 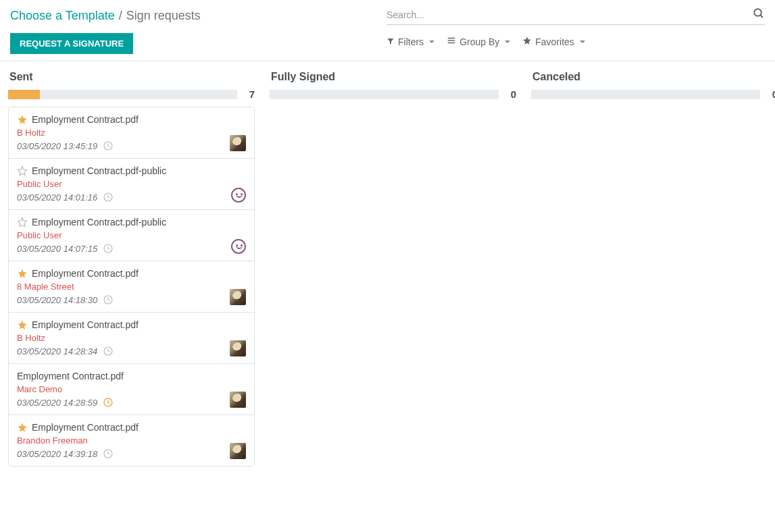 I want to click on breadcrumb-root: Choose a Template, so click(x=62, y=16).